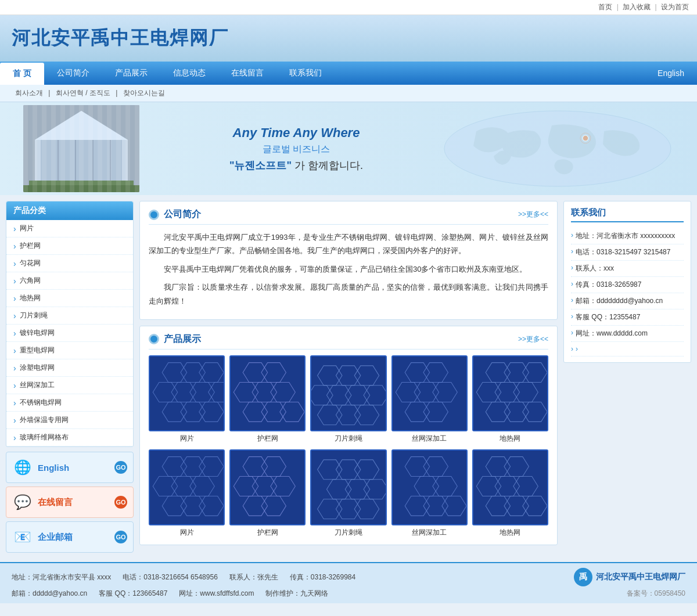  What do you see at coordinates (70, 379) in the screenshot?
I see `sidebar: 产品分类 网片 护栏网 匀花网 六角网 地热网 刀片刺绳 镀锌电焊网 重型电焊网…` at bounding box center [70, 379].